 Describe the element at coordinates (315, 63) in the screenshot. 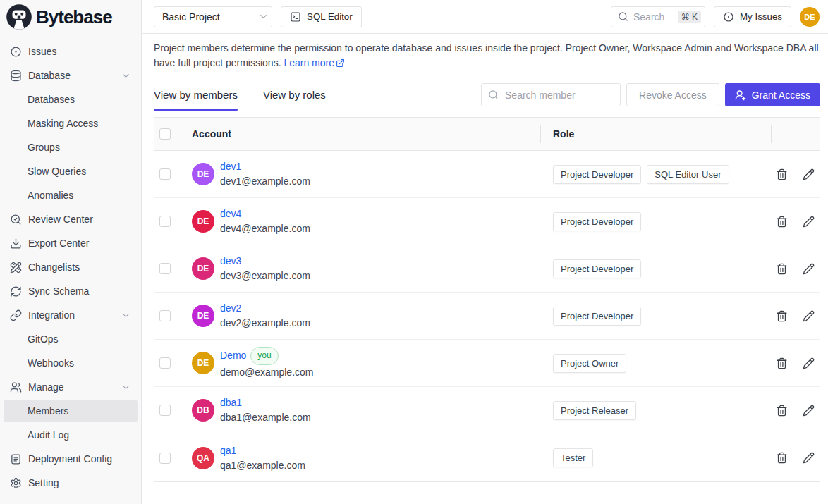

I see `learn-more-link: Learn more` at that location.